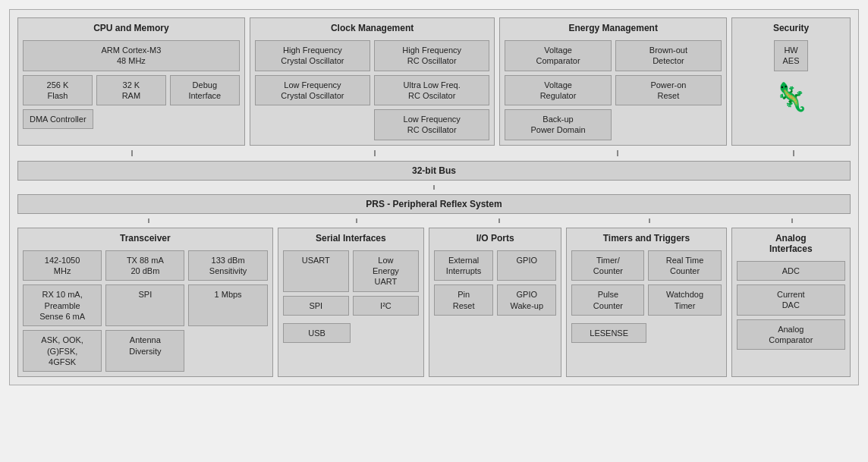 This screenshot has height=462, width=868. Describe the element at coordinates (495, 238) in the screenshot. I see `io-title: I/O Ports` at that location.